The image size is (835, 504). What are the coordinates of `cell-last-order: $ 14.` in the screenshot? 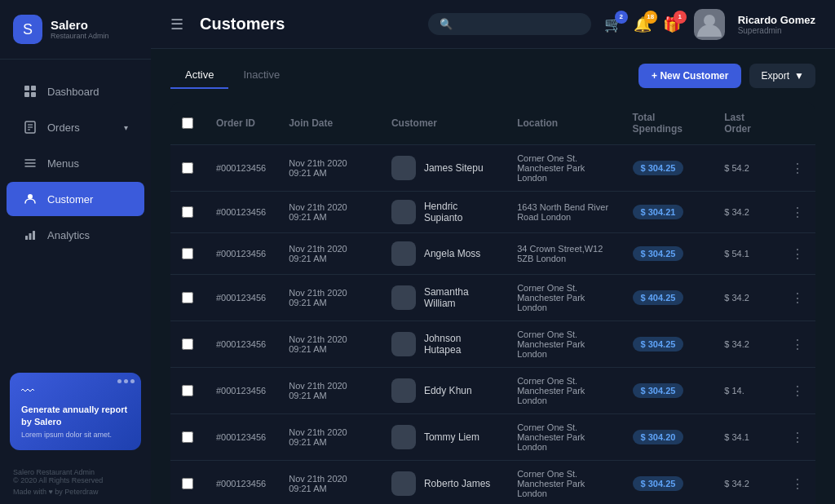 It's located at (746, 391).